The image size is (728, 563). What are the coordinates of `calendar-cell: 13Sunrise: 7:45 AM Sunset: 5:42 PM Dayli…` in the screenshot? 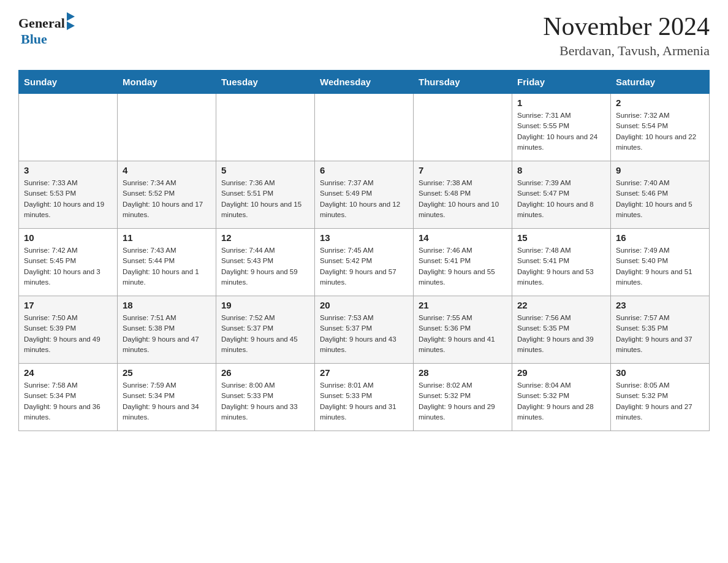 It's located at (364, 262).